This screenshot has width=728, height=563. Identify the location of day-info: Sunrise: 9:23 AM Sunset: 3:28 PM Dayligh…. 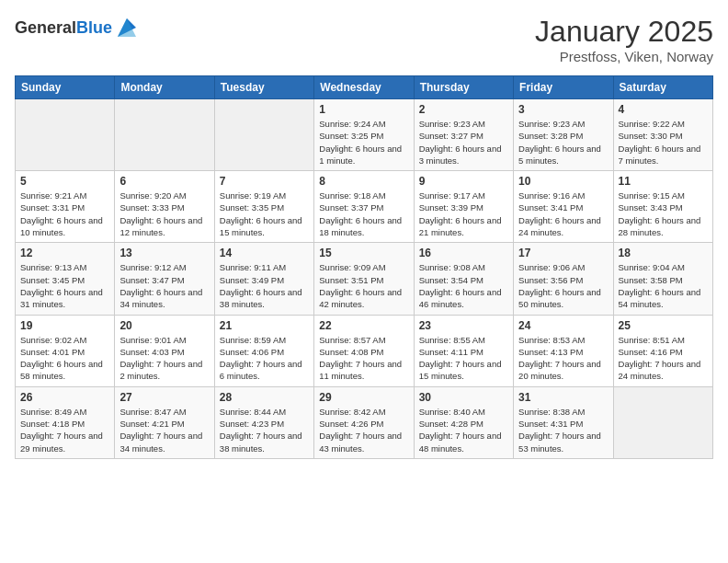
(563, 142).